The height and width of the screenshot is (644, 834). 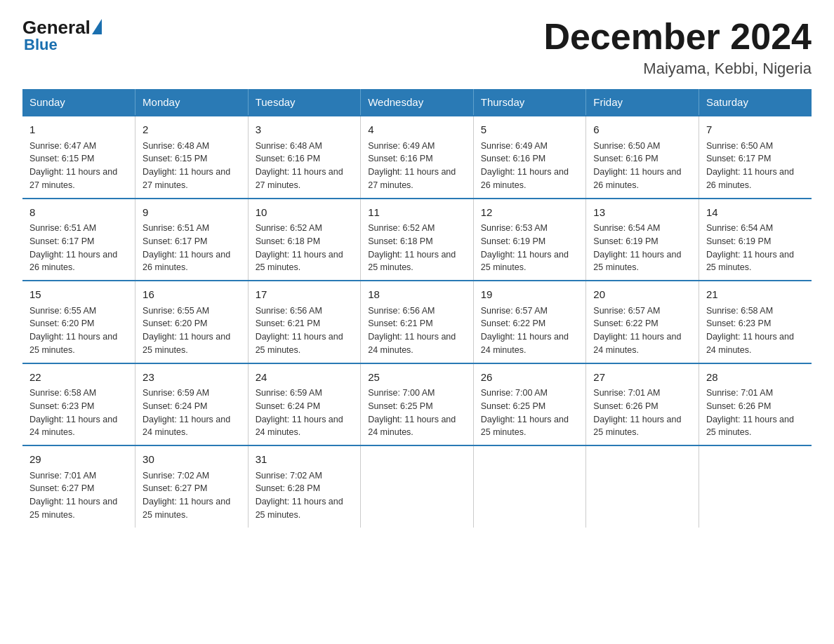 I want to click on title-block: December 2024 Maiyama, Kebbi, Nigeria, so click(x=677, y=48).